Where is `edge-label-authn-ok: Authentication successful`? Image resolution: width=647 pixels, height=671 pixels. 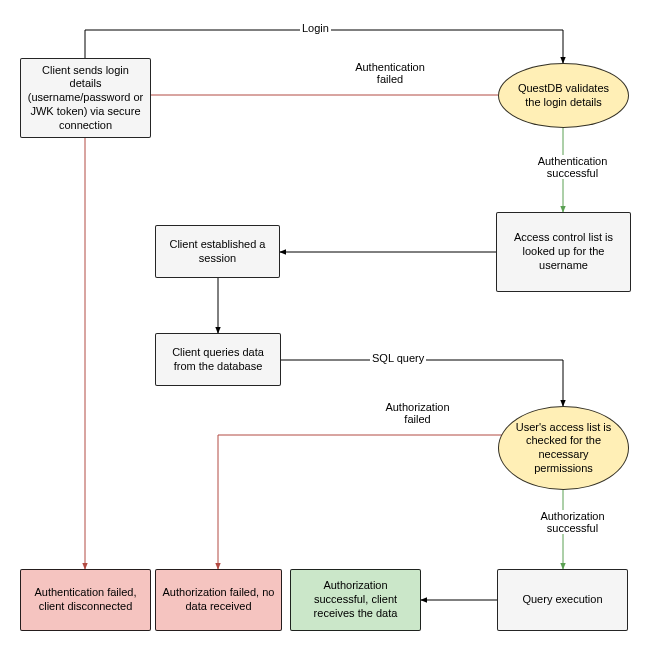 edge-label-authn-ok: Authentication successful is located at coordinates (572, 167).